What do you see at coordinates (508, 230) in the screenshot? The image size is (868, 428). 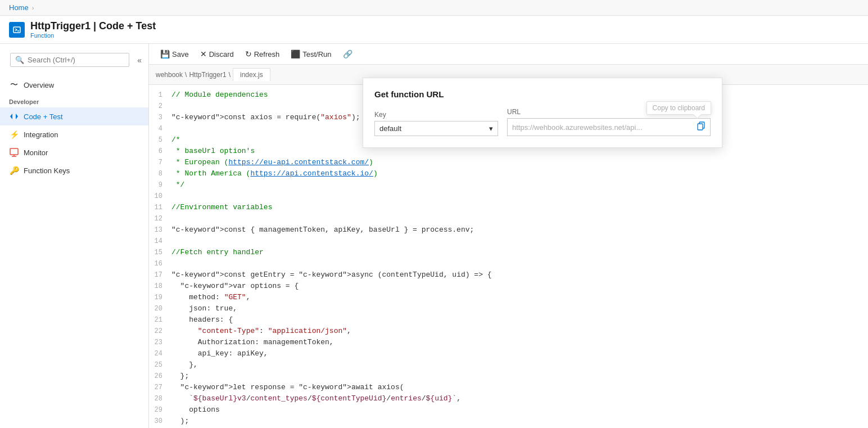 I see `code-line: 13"c-keyword">const { managementToken, a…` at bounding box center [508, 230].